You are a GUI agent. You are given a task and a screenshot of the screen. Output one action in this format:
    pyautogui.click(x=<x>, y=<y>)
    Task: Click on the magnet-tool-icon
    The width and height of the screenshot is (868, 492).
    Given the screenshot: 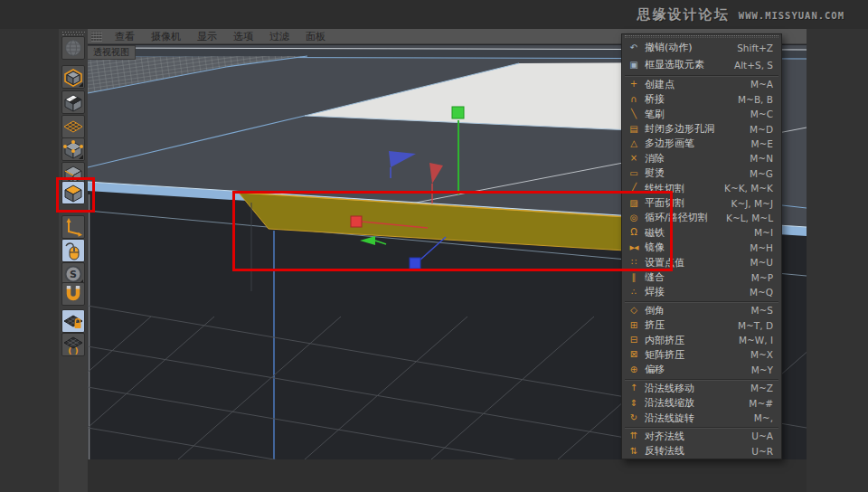 What is the action you would take?
    pyautogui.click(x=73, y=294)
    